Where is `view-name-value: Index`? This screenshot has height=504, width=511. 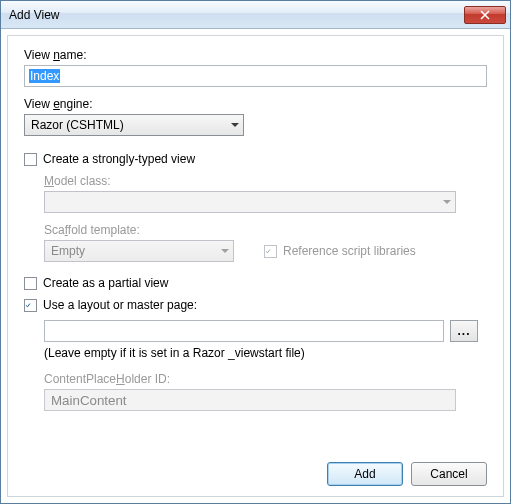
view-name-value: Index is located at coordinates (44, 76).